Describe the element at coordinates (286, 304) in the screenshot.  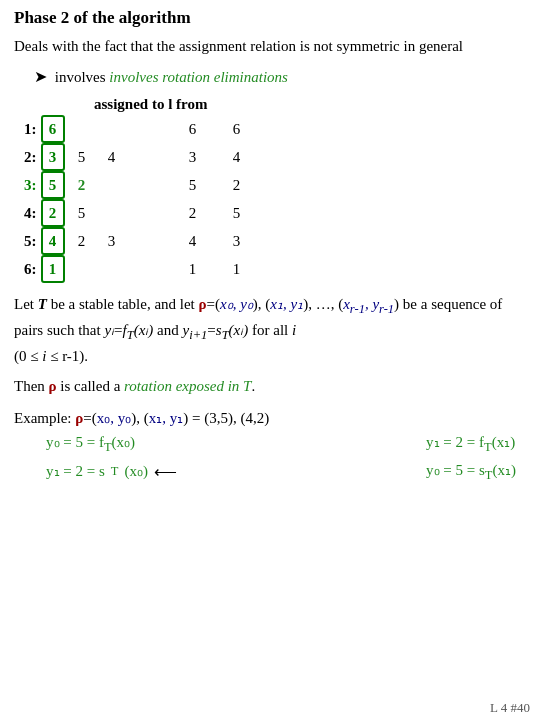
I see `seq-mid: x₁, y₁` at that location.